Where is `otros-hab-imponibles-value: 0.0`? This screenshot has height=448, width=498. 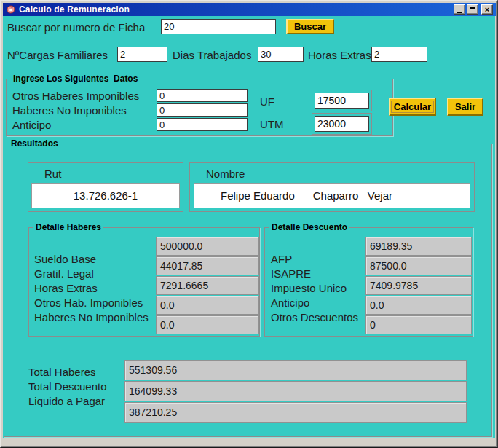
otros-hab-imponibles-value: 0.0 is located at coordinates (208, 305).